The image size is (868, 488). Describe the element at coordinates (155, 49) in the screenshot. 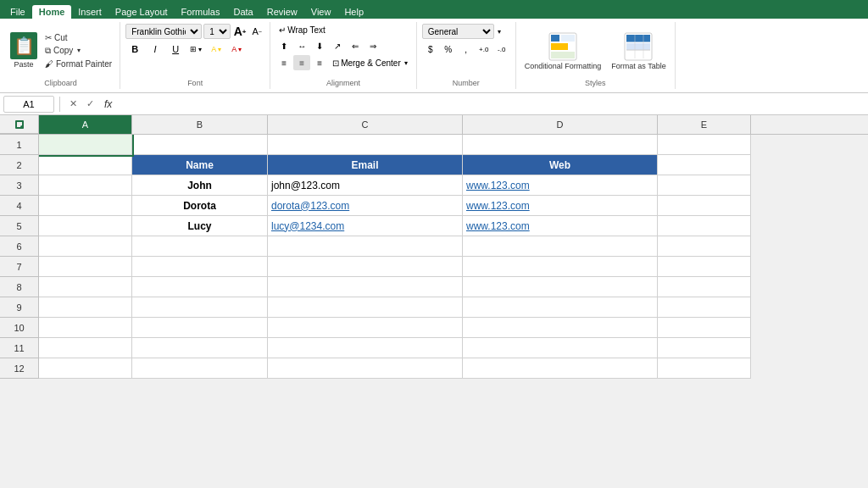

I see `italic-button: I` at that location.